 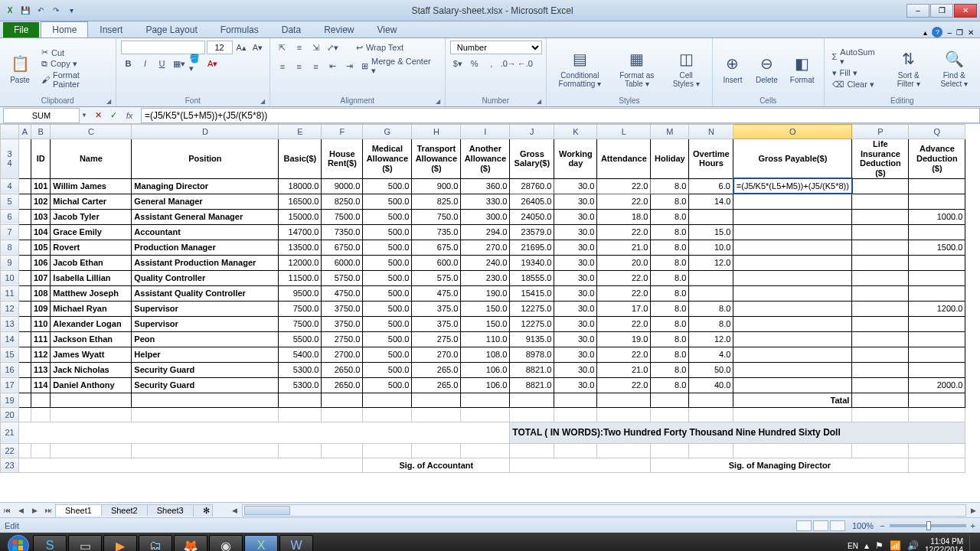 I want to click on enter-formula-icon: ✓, so click(x=114, y=116).